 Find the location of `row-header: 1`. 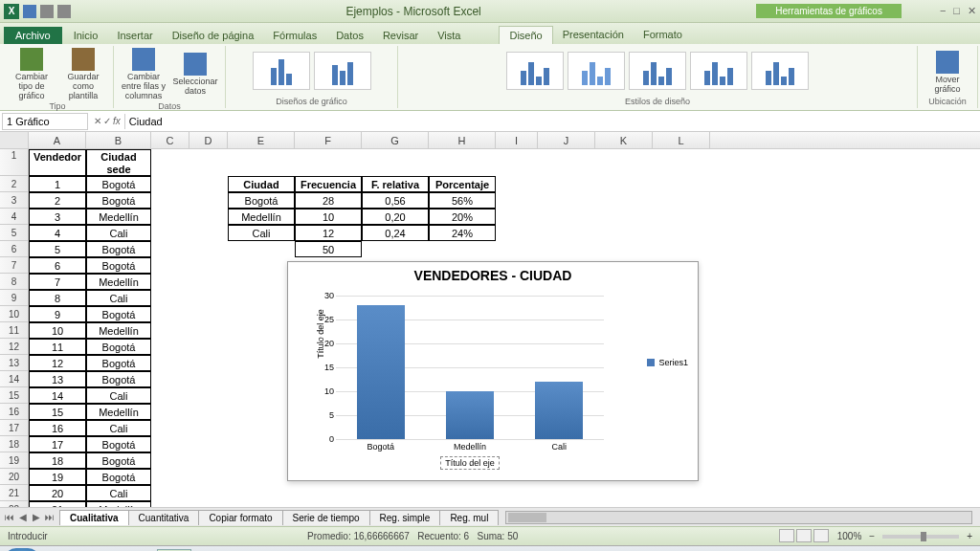

row-header: 1 is located at coordinates (14, 163).